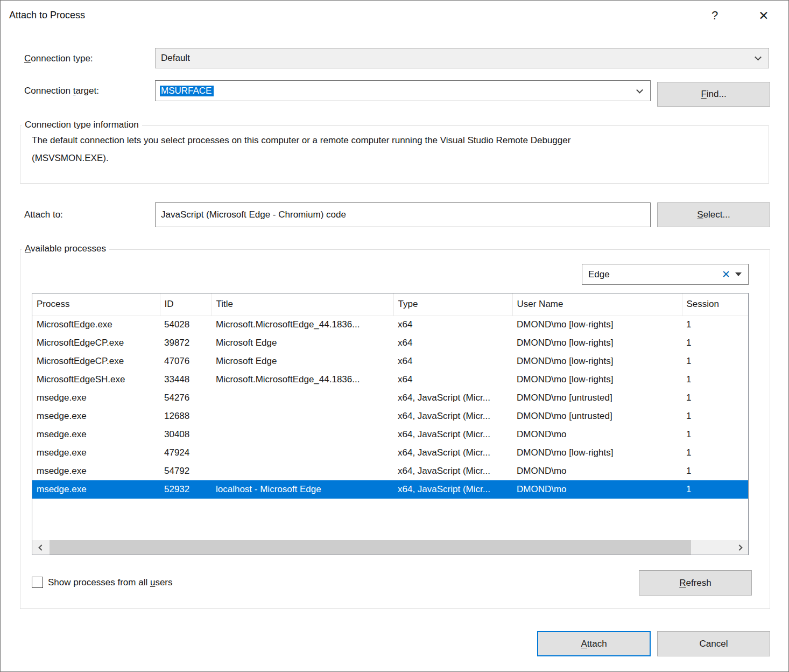 The image size is (789, 672). Describe the element at coordinates (714, 644) in the screenshot. I see `cancel-button-label: Cancel` at that location.